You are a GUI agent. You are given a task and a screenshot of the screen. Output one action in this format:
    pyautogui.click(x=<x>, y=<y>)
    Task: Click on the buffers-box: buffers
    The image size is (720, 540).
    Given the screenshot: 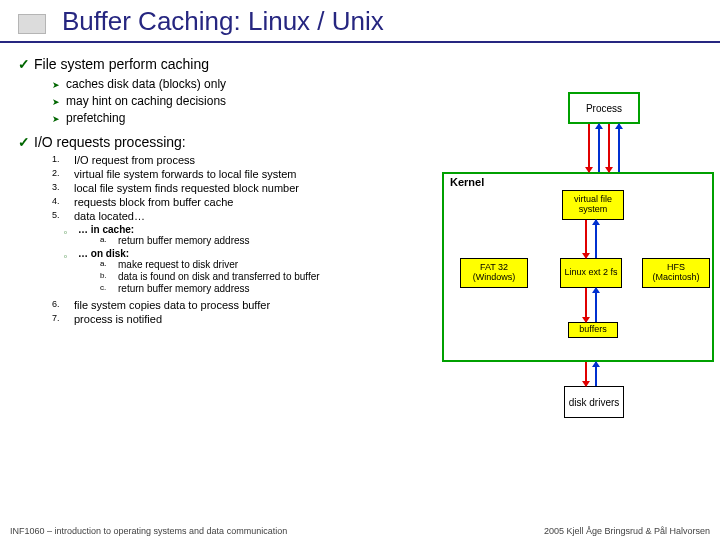 What is the action you would take?
    pyautogui.click(x=593, y=330)
    